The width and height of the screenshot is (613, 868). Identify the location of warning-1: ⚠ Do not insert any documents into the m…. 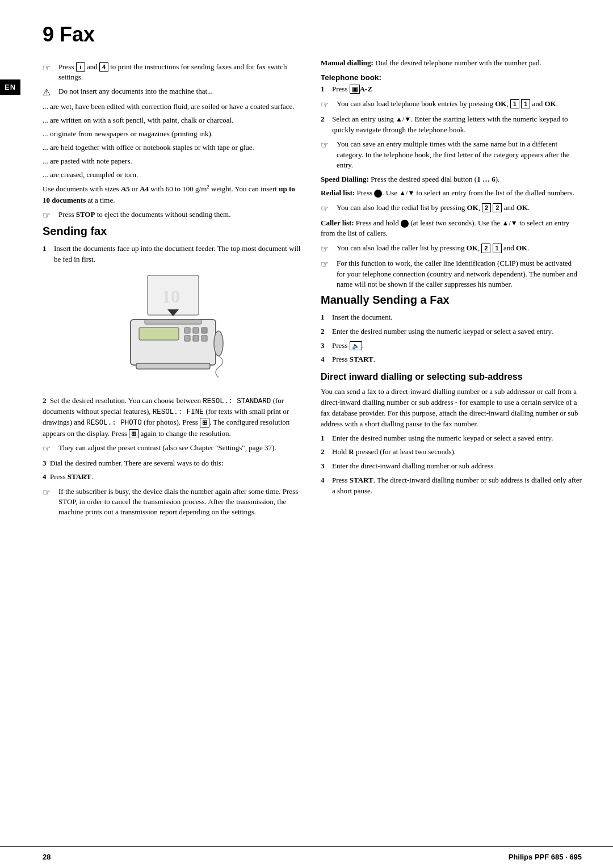
(173, 92).